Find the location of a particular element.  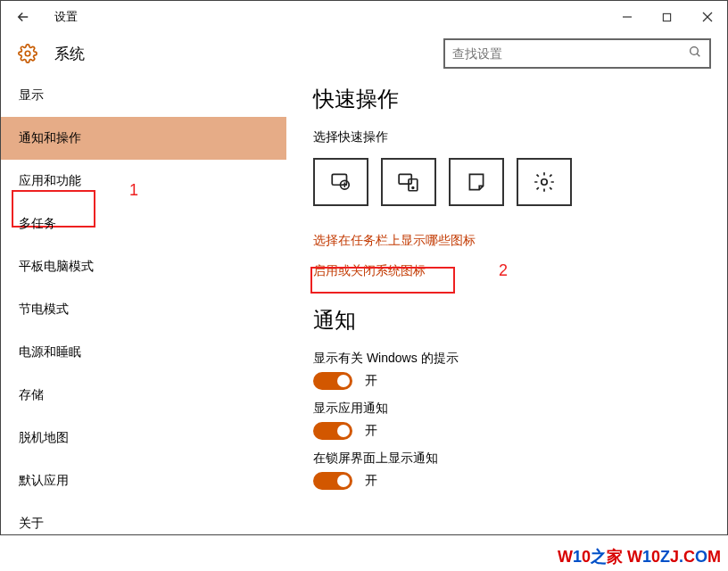

quick-action-tiles is located at coordinates (507, 182).